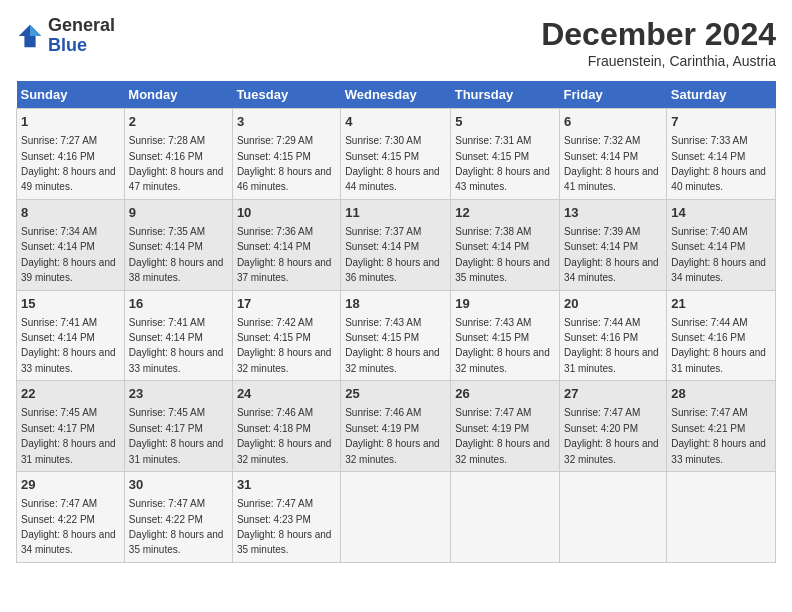  I want to click on day-info: Sunrise: 7:31 AMSunset: 4:15 PMDaylight:…, so click(502, 164).